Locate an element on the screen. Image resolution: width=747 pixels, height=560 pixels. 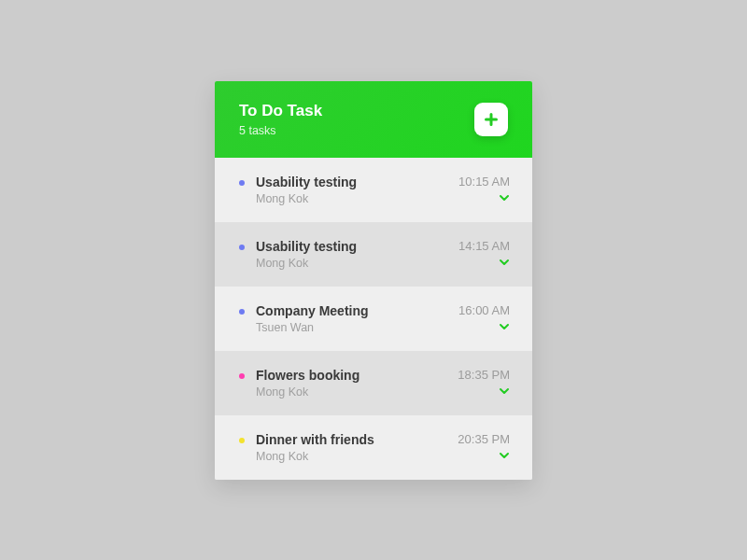
task-time: 20:35 PM is located at coordinates (484, 439).